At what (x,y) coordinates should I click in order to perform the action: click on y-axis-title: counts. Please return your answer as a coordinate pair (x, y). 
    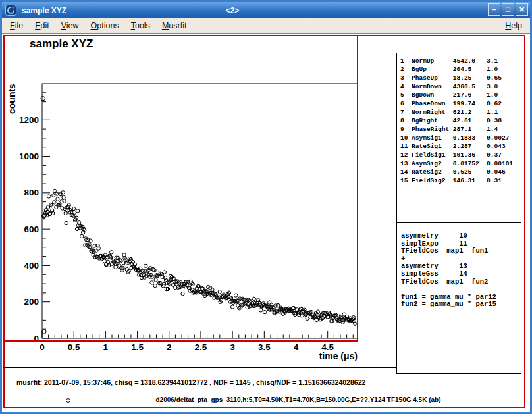
    Looking at the image, I should click on (12, 99).